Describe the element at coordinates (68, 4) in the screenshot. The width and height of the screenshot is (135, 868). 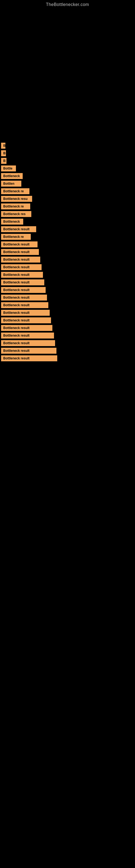
I see `site-title: TheBottlenecker.com` at that location.